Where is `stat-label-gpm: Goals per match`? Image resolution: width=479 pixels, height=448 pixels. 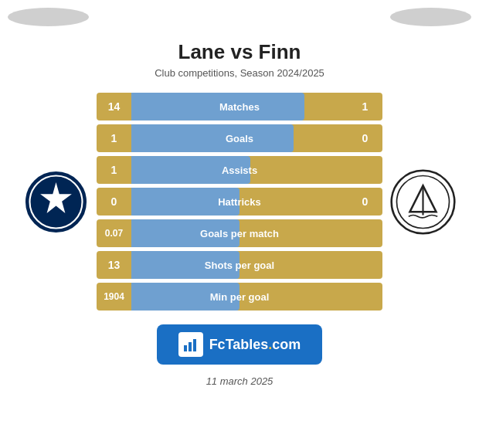
stat-label-gpm: Goals per match is located at coordinates (240, 233).